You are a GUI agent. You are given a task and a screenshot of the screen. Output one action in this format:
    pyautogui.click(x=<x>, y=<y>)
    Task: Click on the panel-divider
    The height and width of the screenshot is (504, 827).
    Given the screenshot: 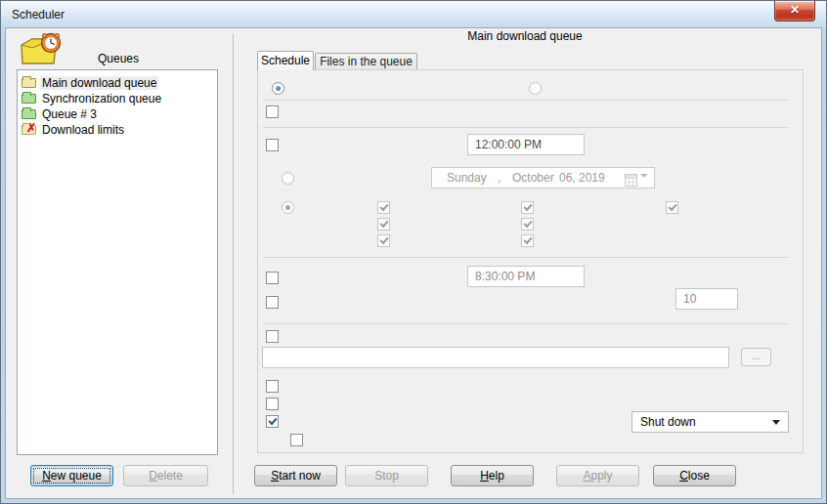 What is the action you would take?
    pyautogui.click(x=233, y=264)
    